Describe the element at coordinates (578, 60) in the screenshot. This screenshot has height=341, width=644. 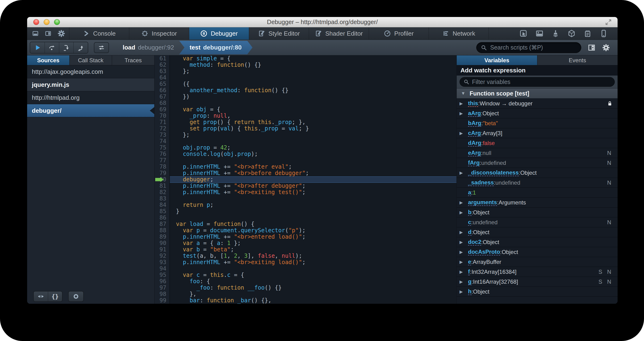
I see `tab-events: Events` at that location.